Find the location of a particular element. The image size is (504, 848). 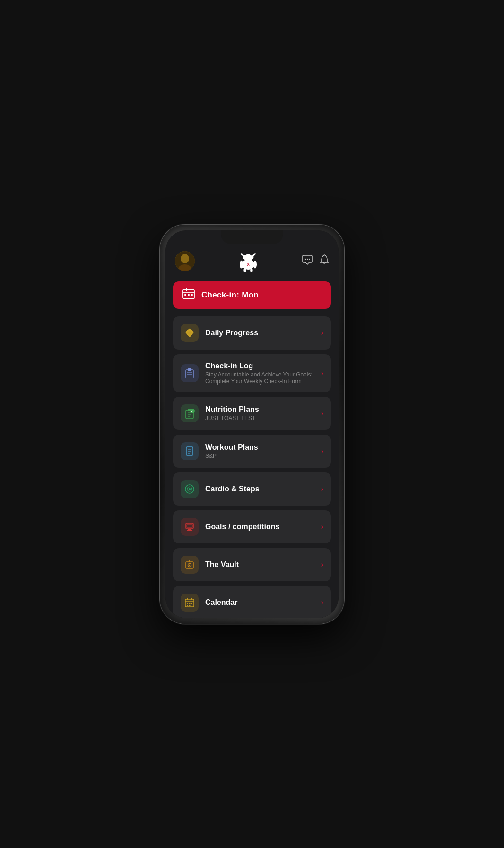

workout-plans-title: Workout Plans is located at coordinates (260, 447).